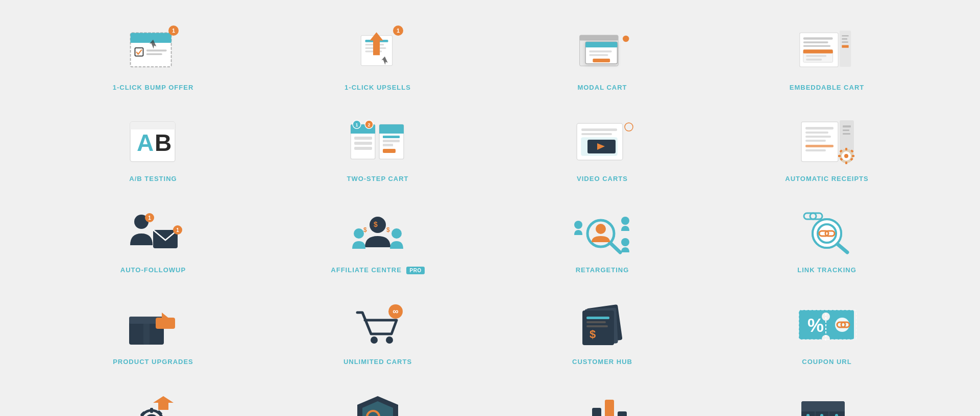 The height and width of the screenshot is (416, 980). What do you see at coordinates (827, 362) in the screenshot?
I see `coupon-url-label: COUPON URL` at bounding box center [827, 362].